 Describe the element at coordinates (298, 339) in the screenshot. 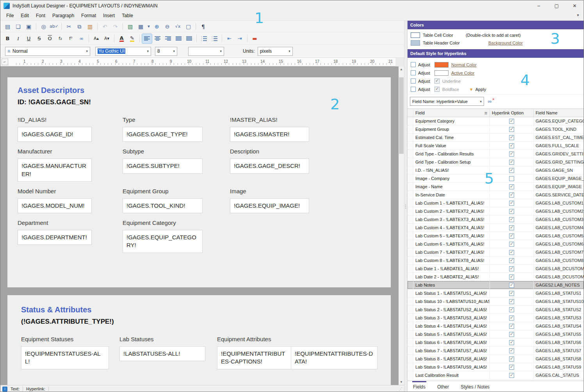

I see `doc-field-label: Equipment Attributes` at that location.